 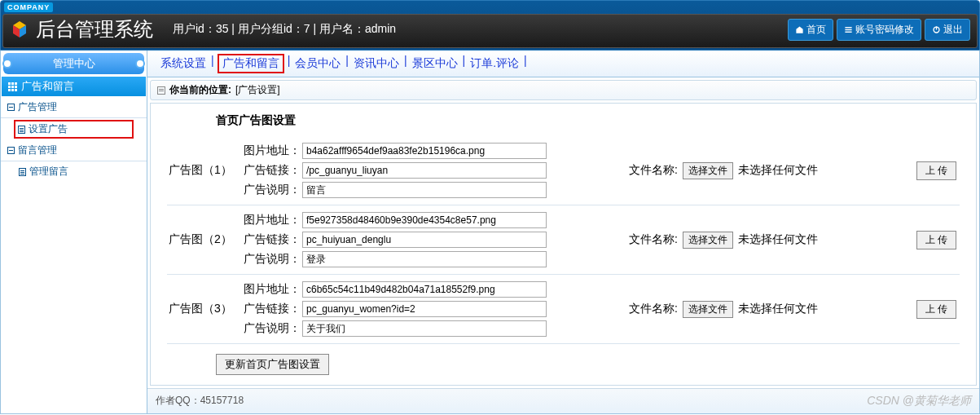 I want to click on breadcrumb: 你当前的位置: [广告设置], so click(x=564, y=90).